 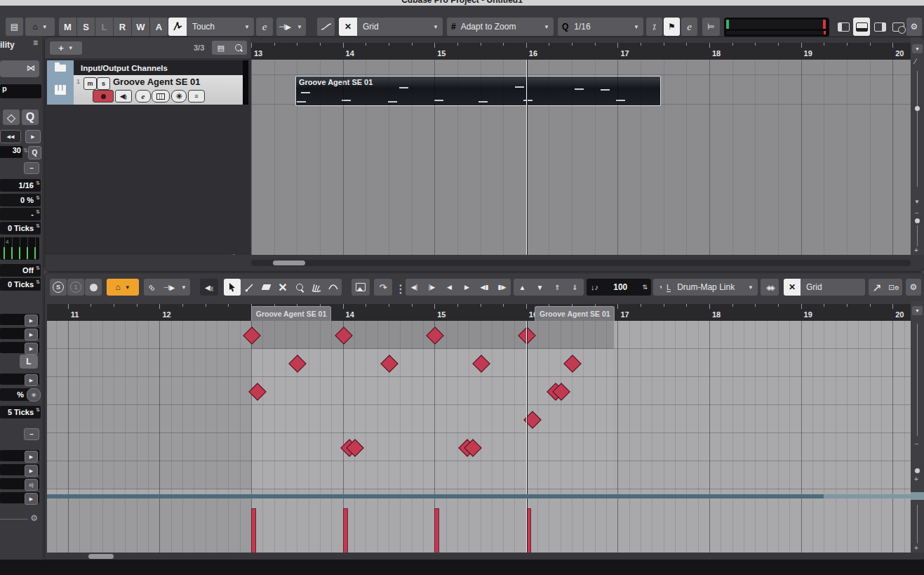 I want to click on editor-ruler: 11121314151617181920Groove Agent SE 01Gr…, so click(x=479, y=312).